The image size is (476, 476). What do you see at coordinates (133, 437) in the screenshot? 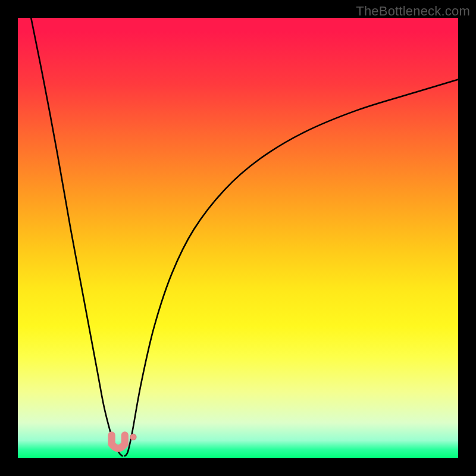
I see `dot-marker-icon` at bounding box center [133, 437].